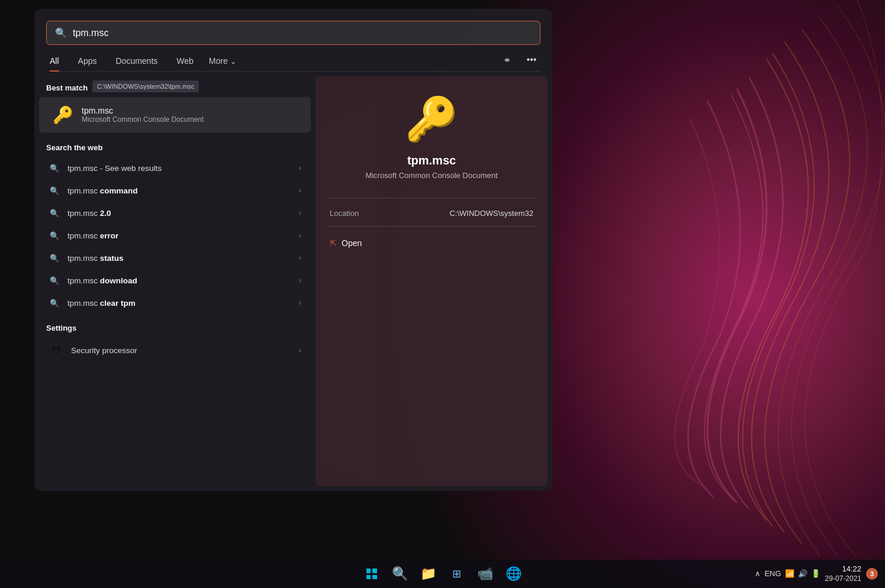 Image resolution: width=885 pixels, height=588 pixels. I want to click on web-search-icon-1: 🔍, so click(54, 190).